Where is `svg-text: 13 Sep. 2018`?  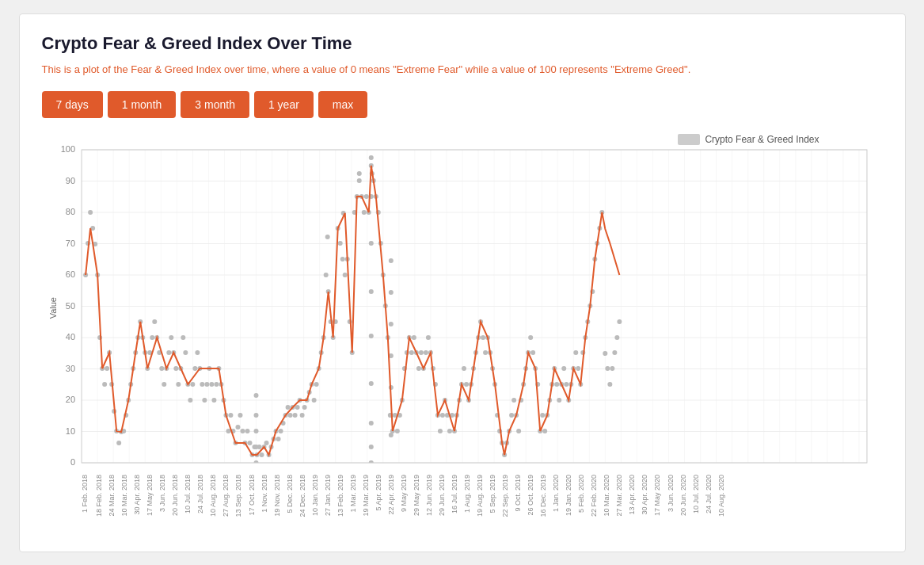 svg-text: 13 Sep. 2018 is located at coordinates (238, 496).